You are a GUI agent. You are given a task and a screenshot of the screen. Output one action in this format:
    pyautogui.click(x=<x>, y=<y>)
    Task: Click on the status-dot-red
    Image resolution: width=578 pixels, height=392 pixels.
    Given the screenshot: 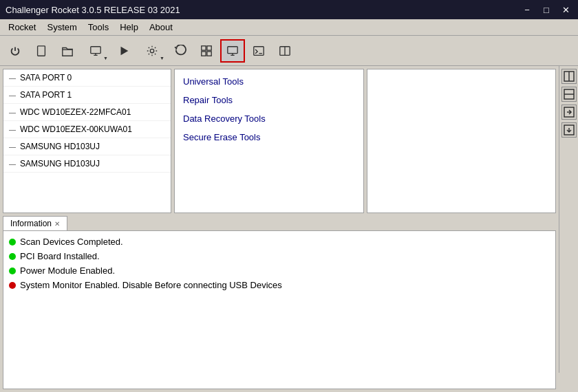 What is the action you would take?
    pyautogui.click(x=12, y=285)
    